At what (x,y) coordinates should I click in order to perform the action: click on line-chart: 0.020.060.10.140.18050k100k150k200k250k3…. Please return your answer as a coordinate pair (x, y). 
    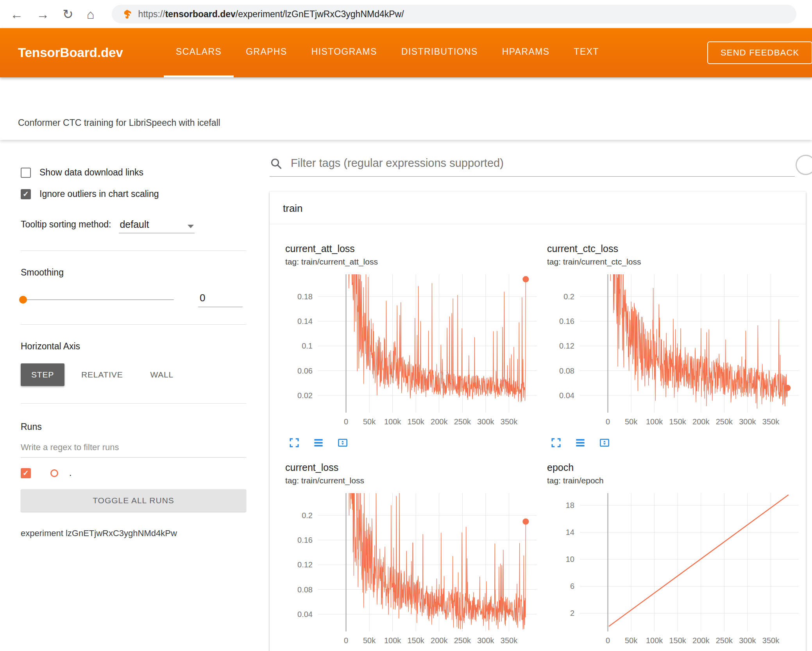
    Looking at the image, I should click on (414, 351).